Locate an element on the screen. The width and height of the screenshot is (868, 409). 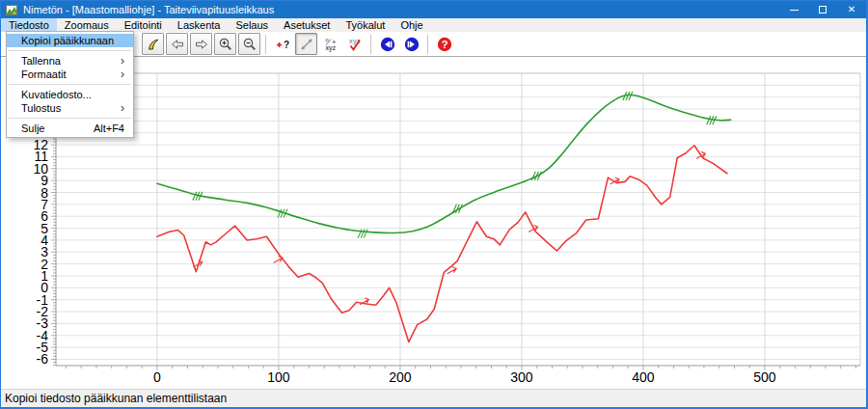
y-axis-label: 10 is located at coordinates (41, 169).